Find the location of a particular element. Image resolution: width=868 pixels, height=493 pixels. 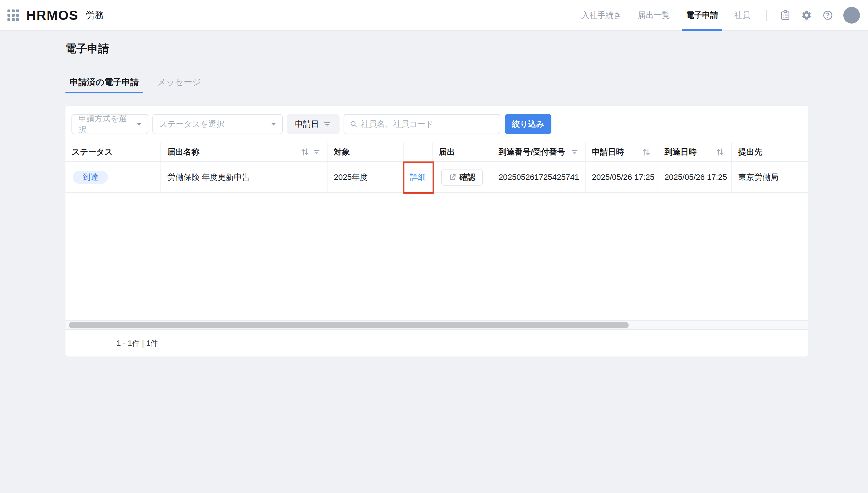

app-grid-icon is located at coordinates (13, 15).